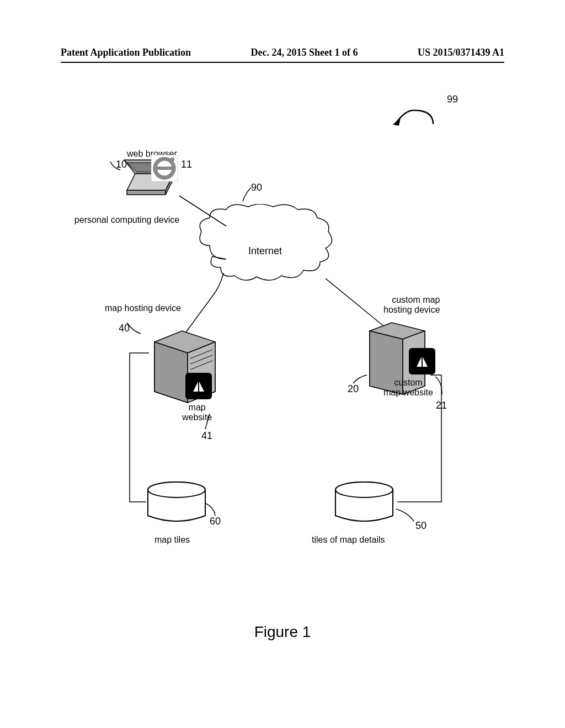  I want to click on ref-20: 20, so click(353, 389).